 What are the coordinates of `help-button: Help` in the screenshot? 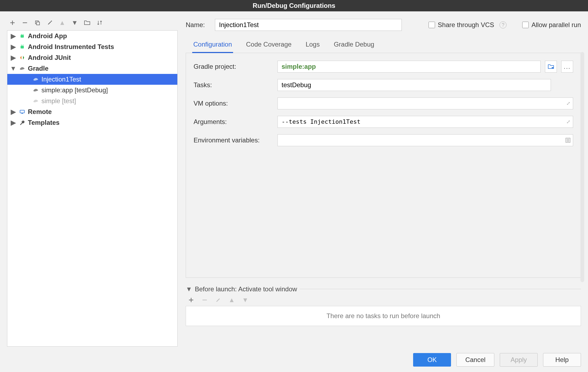 It's located at (562, 360).